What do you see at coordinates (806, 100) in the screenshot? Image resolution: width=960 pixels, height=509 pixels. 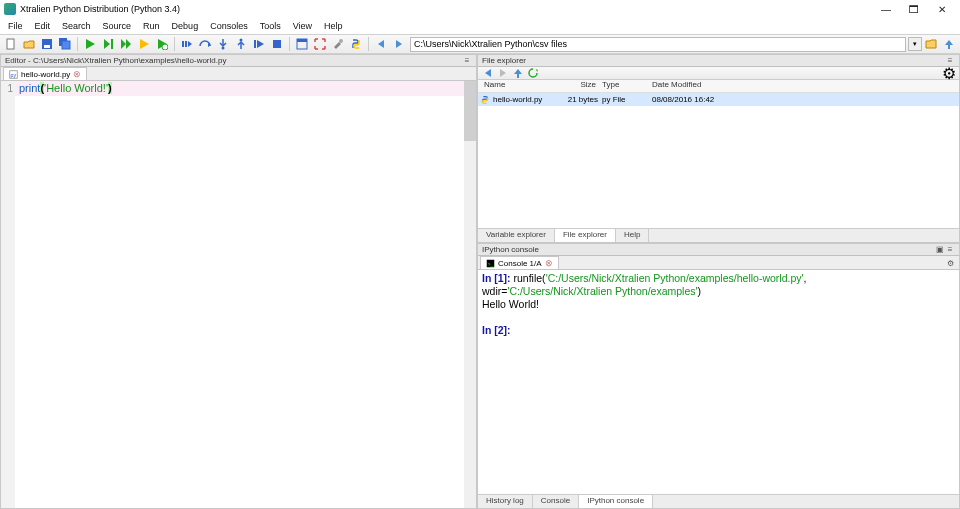 I see `file-date: 08/08/2016 16:42` at bounding box center [806, 100].